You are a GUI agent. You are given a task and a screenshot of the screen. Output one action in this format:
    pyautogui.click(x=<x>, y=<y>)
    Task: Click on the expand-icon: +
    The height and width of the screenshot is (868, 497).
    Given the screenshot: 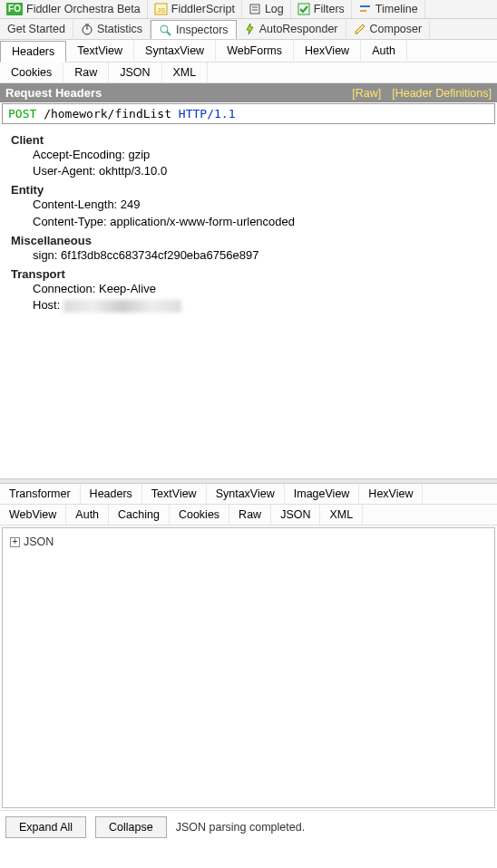 What is the action you would take?
    pyautogui.click(x=15, y=542)
    